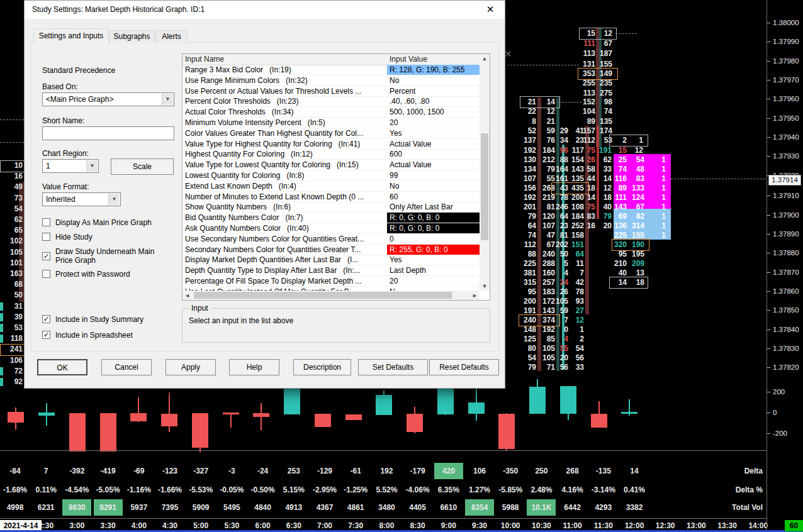 This screenshot has width=803, height=532. I want to click on input-list-row: Number of Minutes to Extend Last Known D…, so click(331, 197).